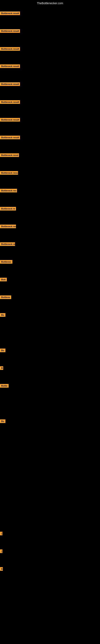  I want to click on bottleneck-result-badge: Bott, so click(3, 280).